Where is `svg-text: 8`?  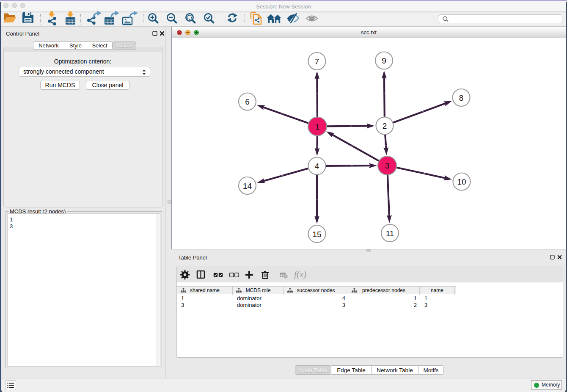 svg-text: 8 is located at coordinates (461, 98).